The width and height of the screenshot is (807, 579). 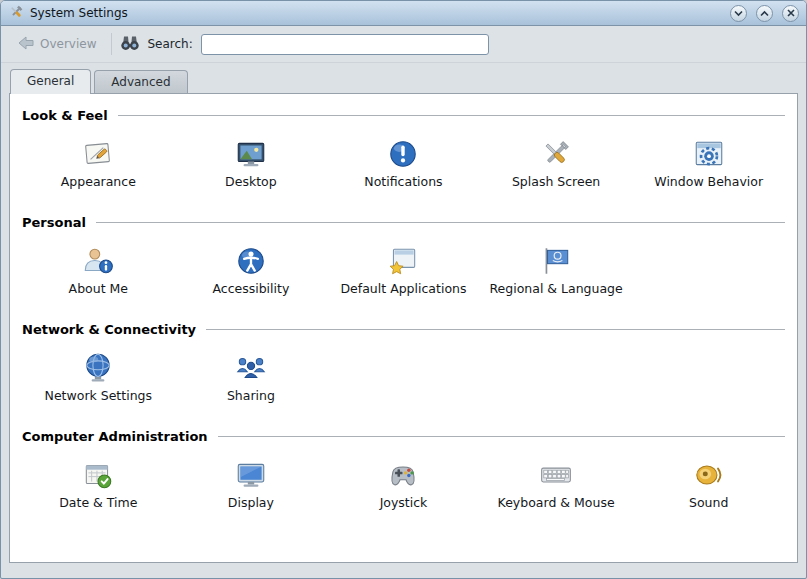 I want to click on close-button, so click(x=790, y=14).